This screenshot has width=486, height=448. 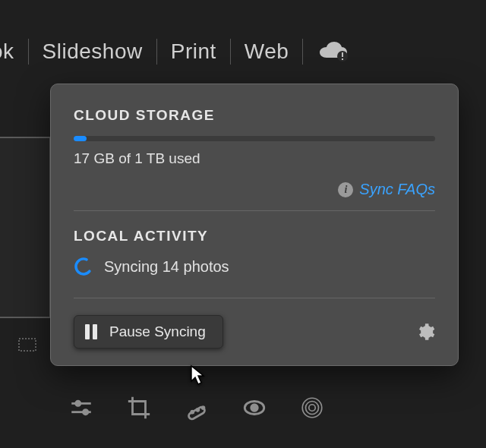 What do you see at coordinates (167, 267) in the screenshot?
I see `sync-status-text: Syncing 14 photos` at bounding box center [167, 267].